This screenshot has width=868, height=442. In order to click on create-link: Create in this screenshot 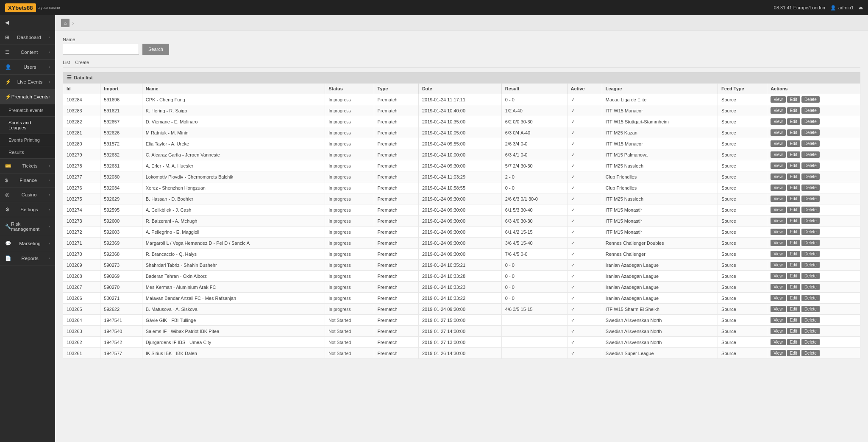, I will do `click(82, 62)`.